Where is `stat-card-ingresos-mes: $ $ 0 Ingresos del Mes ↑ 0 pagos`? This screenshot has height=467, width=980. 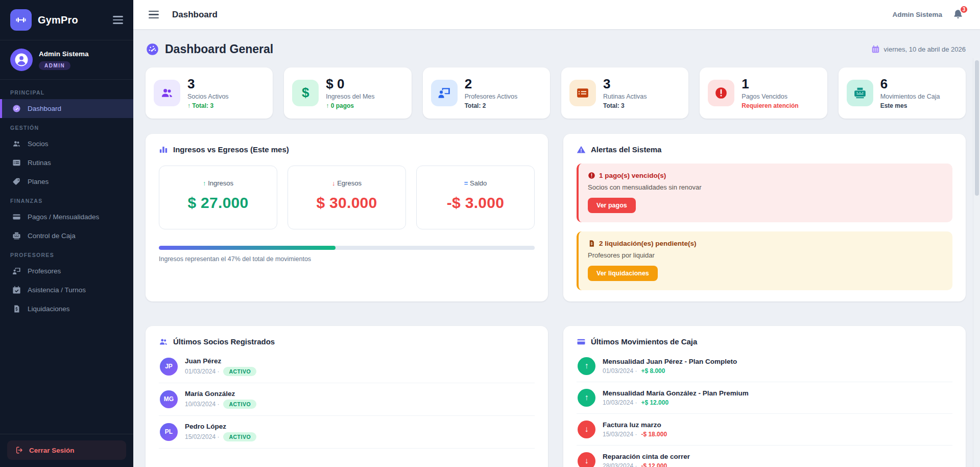
stat-card-ingresos-mes: $ $ 0 Ingresos del Mes ↑ 0 pagos is located at coordinates (347, 93).